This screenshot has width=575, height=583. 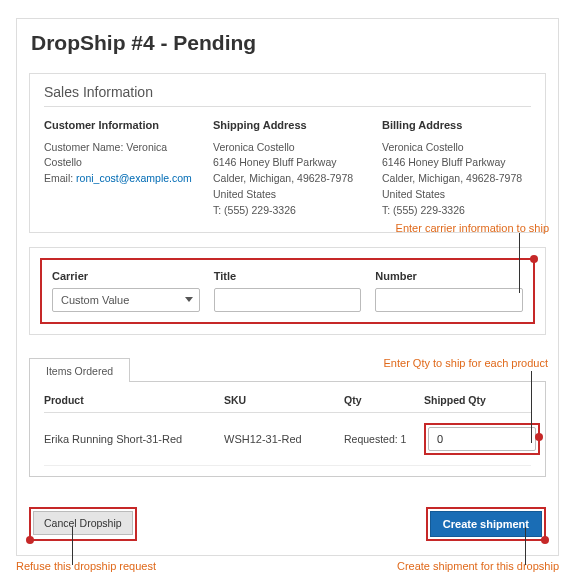 I want to click on annotation-dot-create, so click(x=545, y=540).